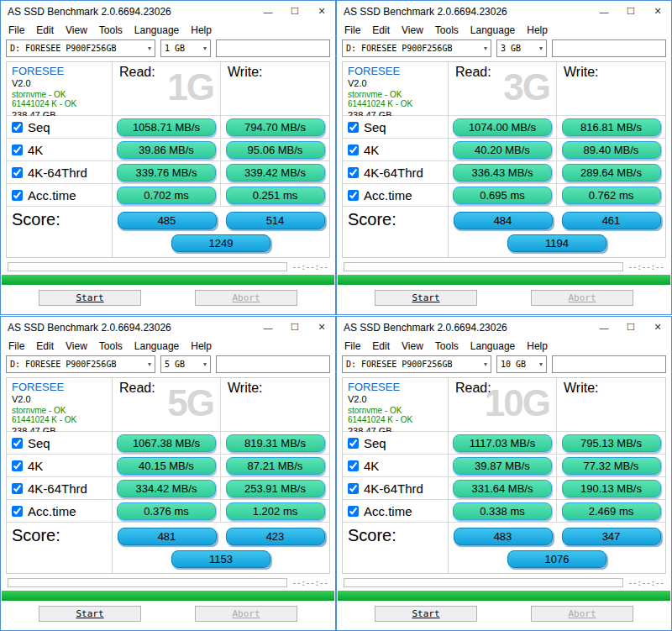 This screenshot has width=672, height=631. I want to click on 4k-read-value: 39.86 MB/s, so click(166, 150).